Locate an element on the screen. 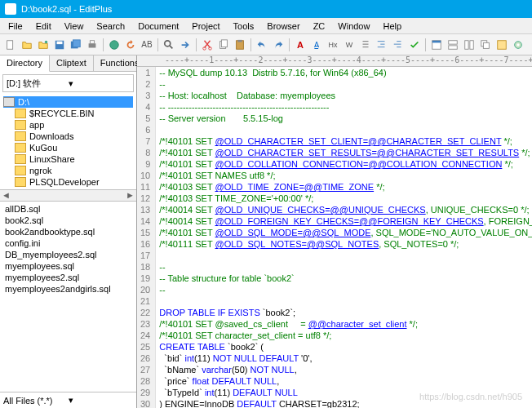 This screenshot has width=532, height=408. copy-icon is located at coordinates (224, 45).